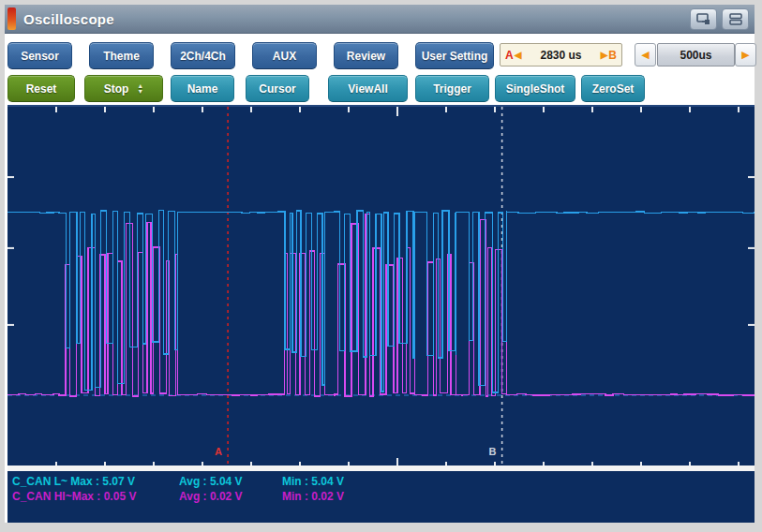 This screenshot has width=762, height=532. Describe the element at coordinates (11, 19) in the screenshot. I see `app-flame-icon` at that location.